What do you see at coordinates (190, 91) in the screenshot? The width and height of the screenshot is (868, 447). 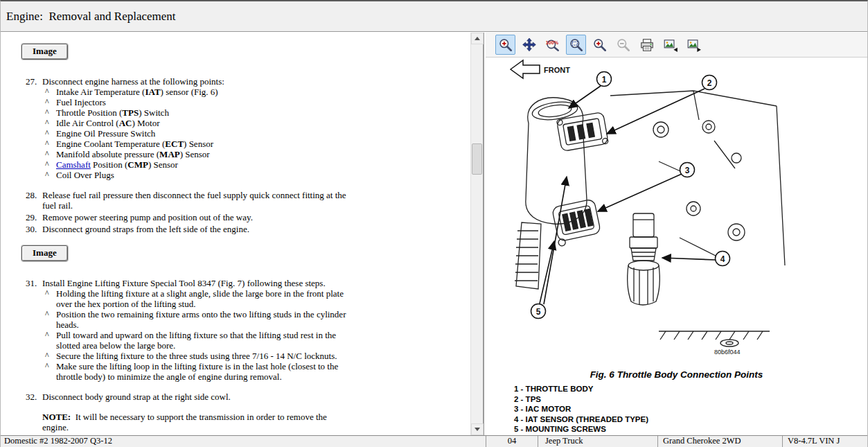 I see `text-span: ) sensor (Fig. 6)` at bounding box center [190, 91].